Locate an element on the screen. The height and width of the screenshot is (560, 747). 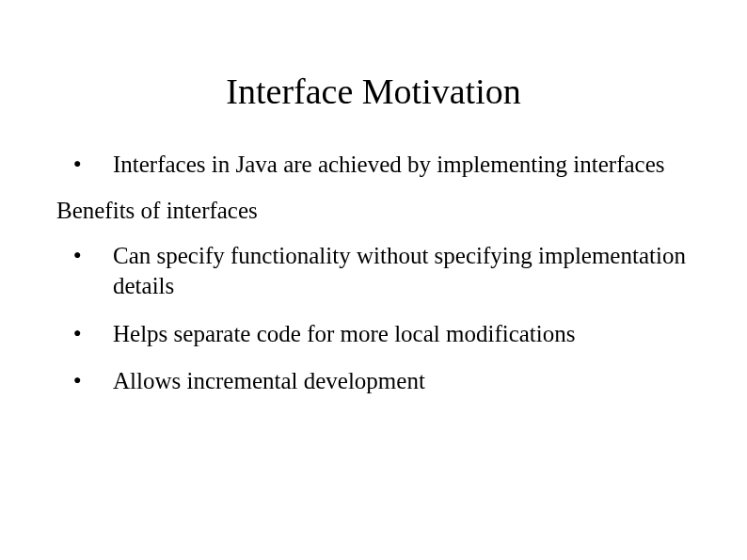
list-item: Allows incremental development is located at coordinates (382, 382).